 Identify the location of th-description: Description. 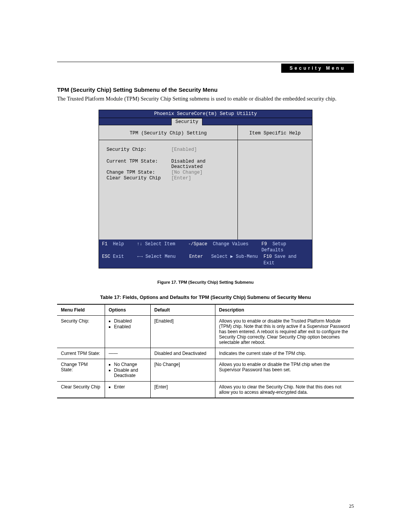
(285, 310).